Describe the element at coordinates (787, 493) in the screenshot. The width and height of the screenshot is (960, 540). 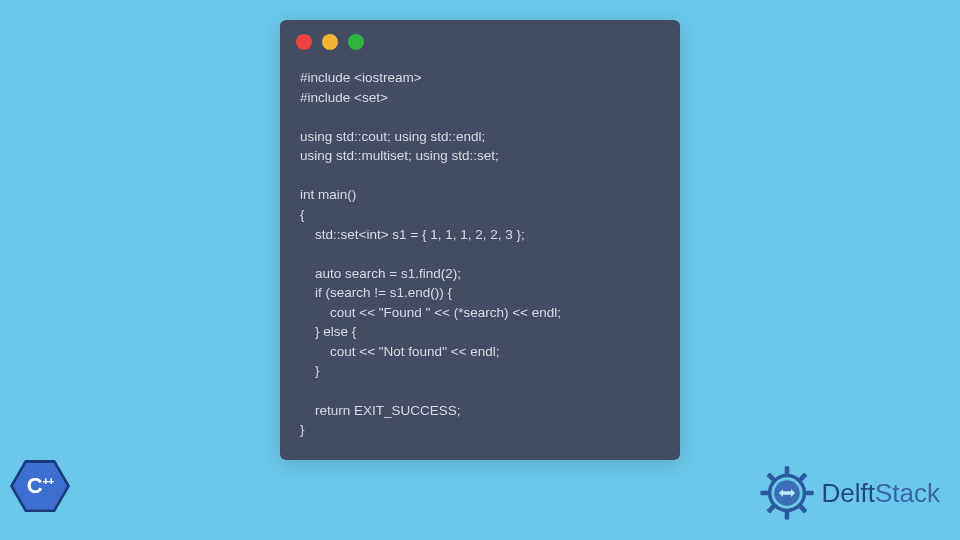
I see `delftstack-gear-icon` at that location.